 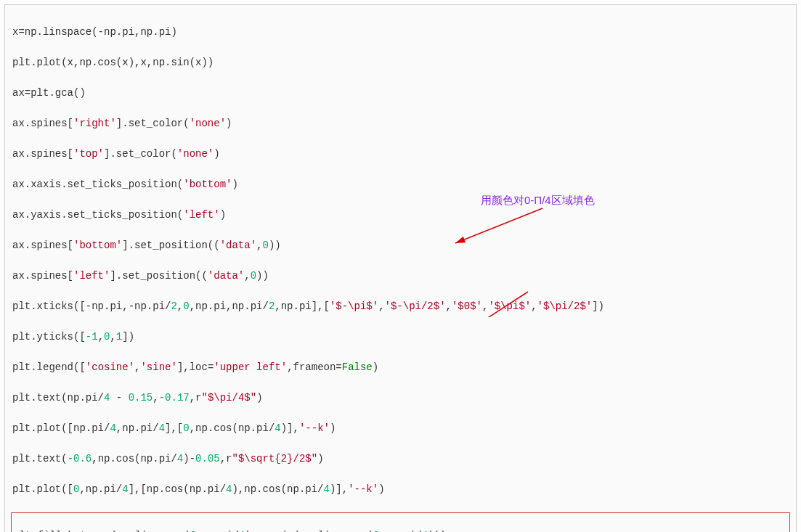 What do you see at coordinates (401, 154) in the screenshot?
I see `code-line: ax.spines['top'].set_color('none')` at bounding box center [401, 154].